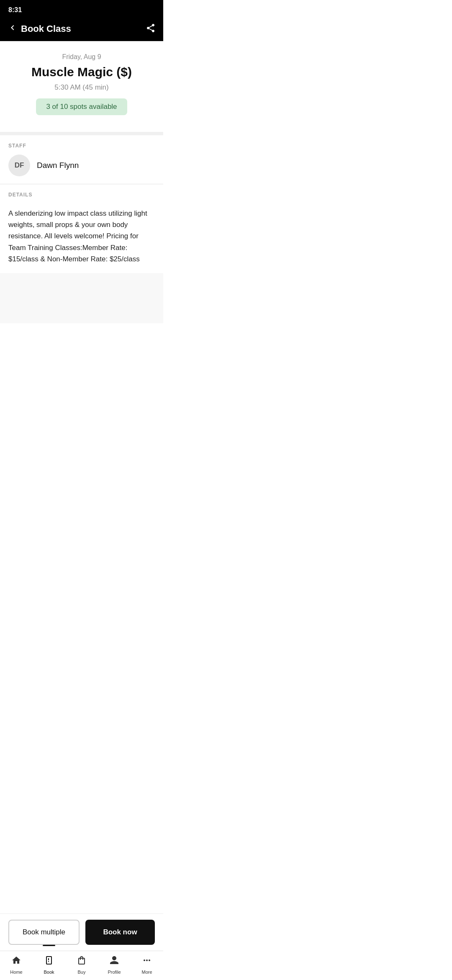 The width and height of the screenshot is (452, 980). I want to click on status-time: 8:31, so click(15, 10).